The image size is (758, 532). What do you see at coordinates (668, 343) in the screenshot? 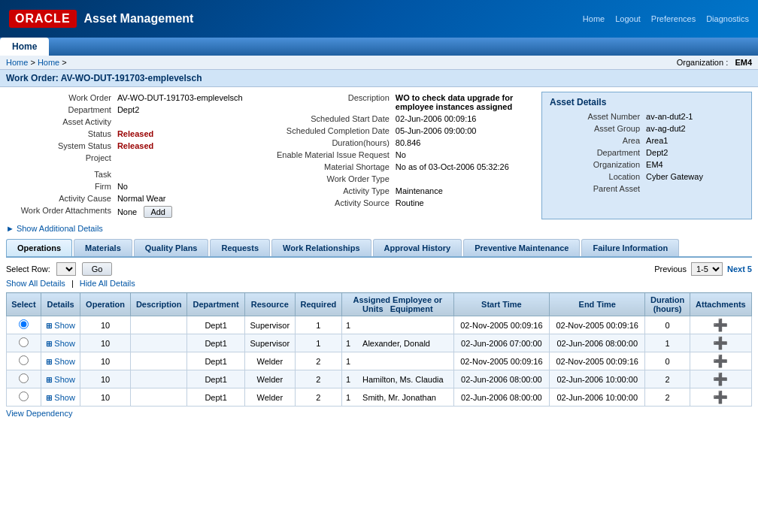
I see `duration-cell: 1` at bounding box center [668, 343].